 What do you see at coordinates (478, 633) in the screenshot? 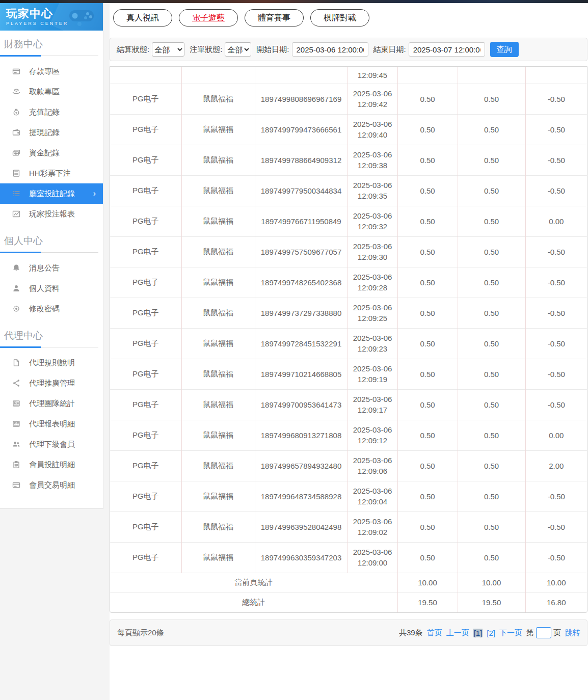
I see `page-link-1: [1]` at bounding box center [478, 633].